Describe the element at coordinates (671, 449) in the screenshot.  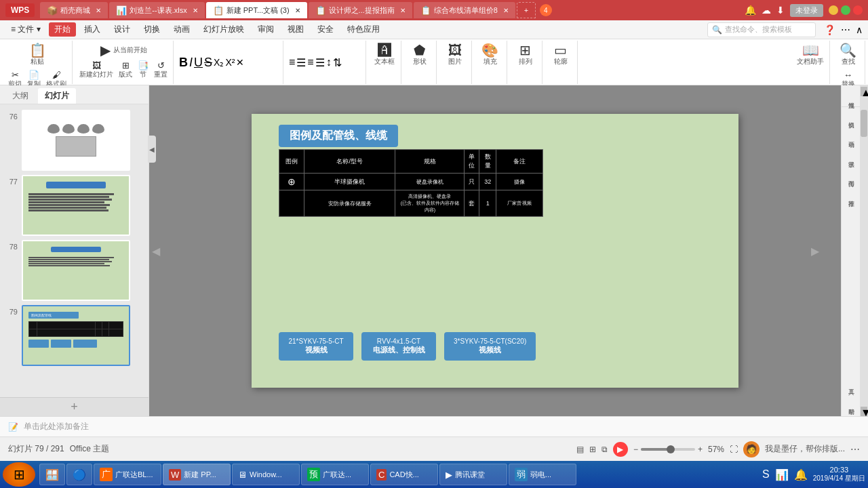
I see `zoom-thumb` at that location.